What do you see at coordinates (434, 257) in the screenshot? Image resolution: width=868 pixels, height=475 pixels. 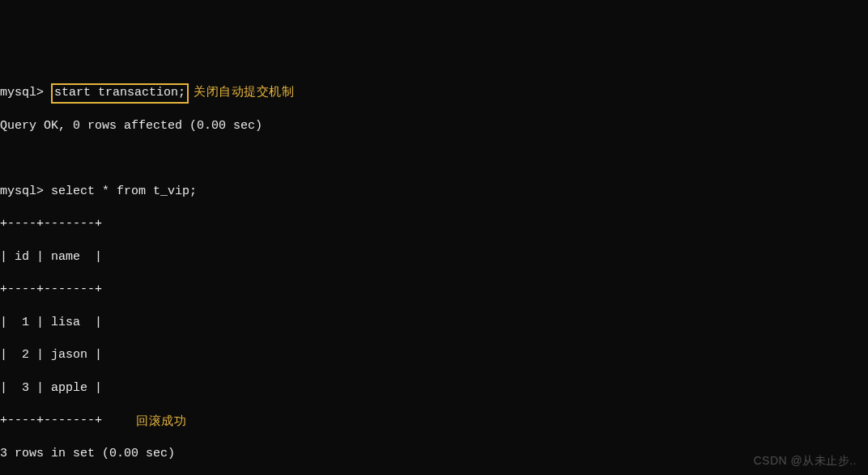 I see `table1-header: | id | name |` at bounding box center [434, 257].